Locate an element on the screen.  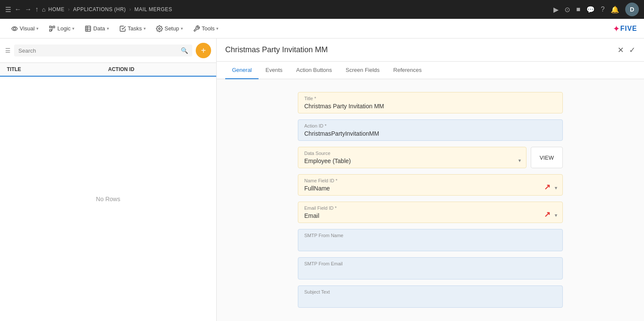
home-breadcrumb: ⌂ HOME is located at coordinates (53, 9).